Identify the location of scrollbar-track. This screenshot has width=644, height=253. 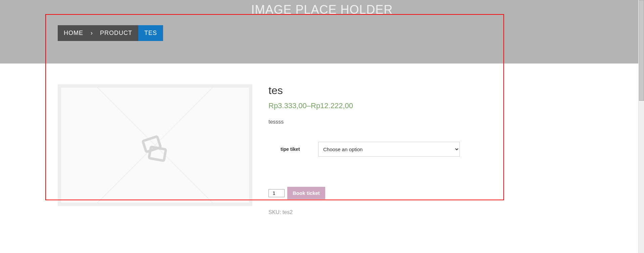
(641, 126).